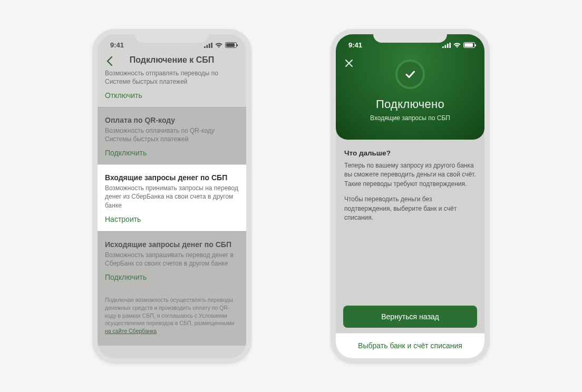  What do you see at coordinates (172, 178) in the screenshot?
I see `section-title: Входящие запросы денег по СБП` at bounding box center [172, 178].